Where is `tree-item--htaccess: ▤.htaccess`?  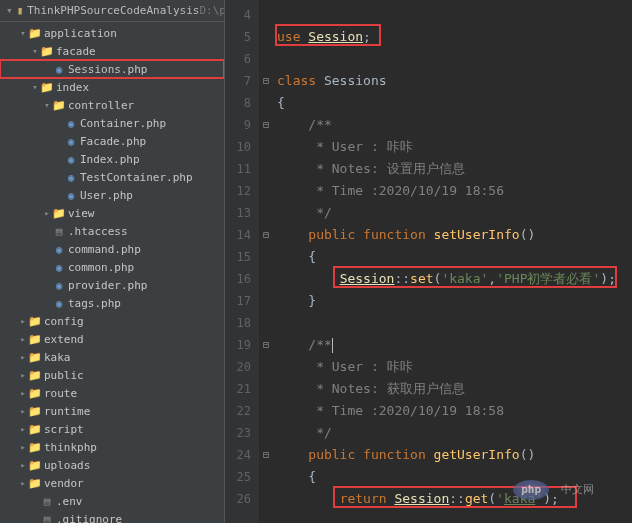
tree-item--htaccess: ▤.htaccess is located at coordinates (112, 231).